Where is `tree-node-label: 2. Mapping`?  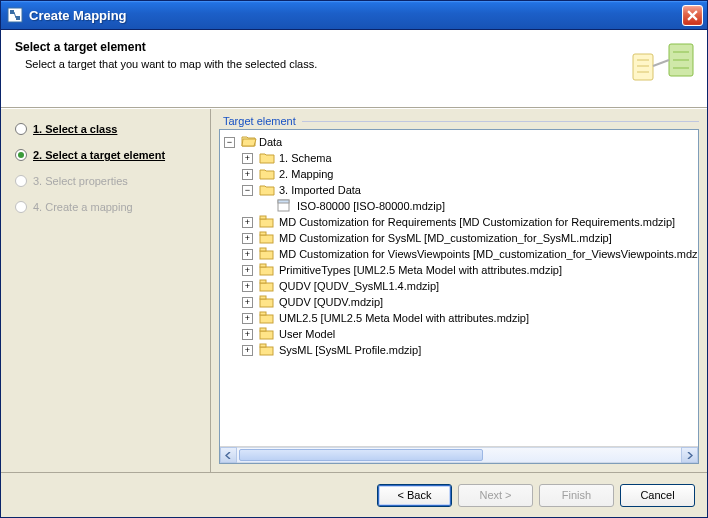 tree-node-label: 2. Mapping is located at coordinates (306, 174).